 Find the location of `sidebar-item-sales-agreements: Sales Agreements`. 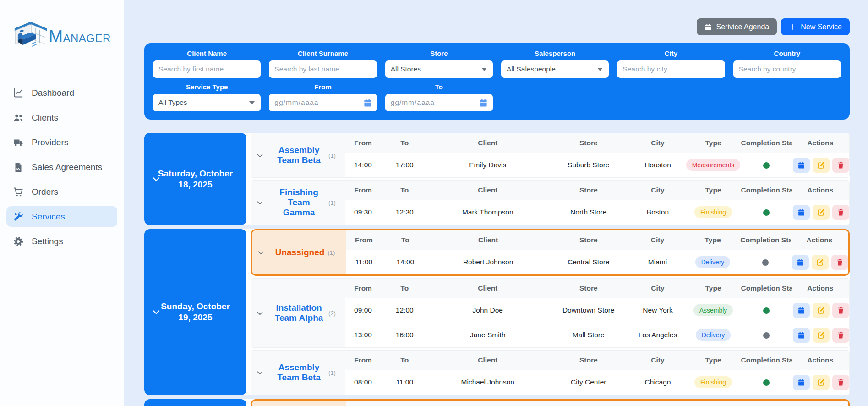

sidebar-item-sales-agreements: Sales Agreements is located at coordinates (62, 167).